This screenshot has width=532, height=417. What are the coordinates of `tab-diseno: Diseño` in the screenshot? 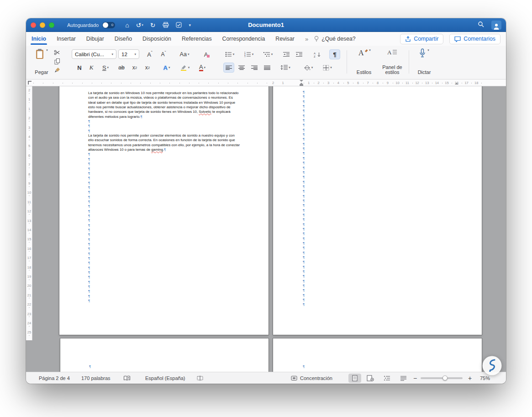 It's located at (123, 39).